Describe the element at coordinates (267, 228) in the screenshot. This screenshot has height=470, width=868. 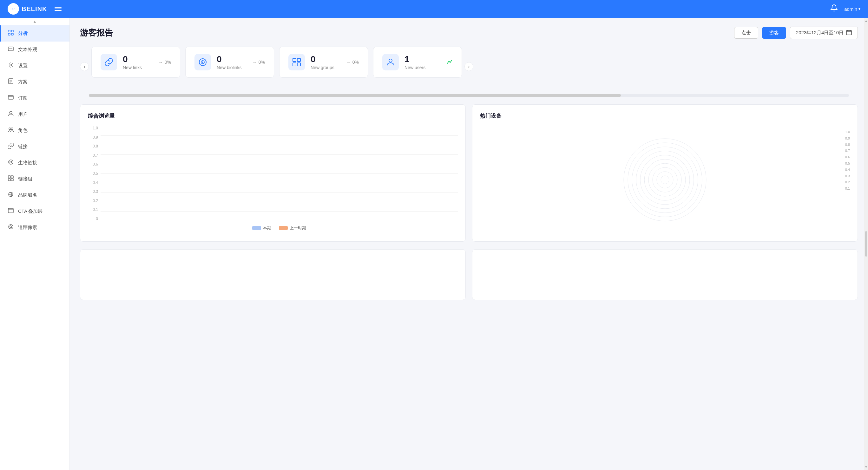
I see `legend-current-label: 本期` at that location.